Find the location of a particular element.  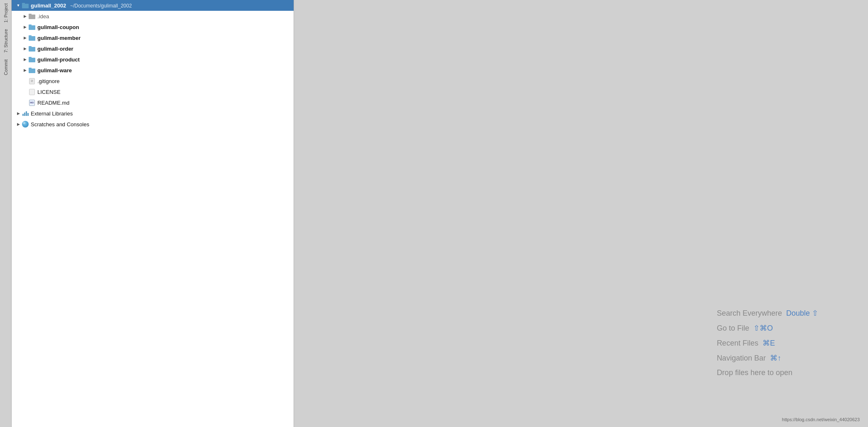

drop-files-label: Drop files here to open is located at coordinates (755, 373).